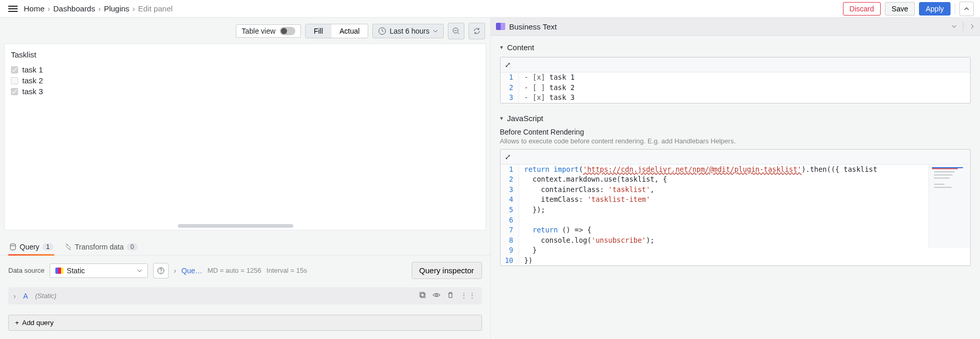  What do you see at coordinates (48, 247) in the screenshot?
I see `query-count-badge: 1` at bounding box center [48, 247].